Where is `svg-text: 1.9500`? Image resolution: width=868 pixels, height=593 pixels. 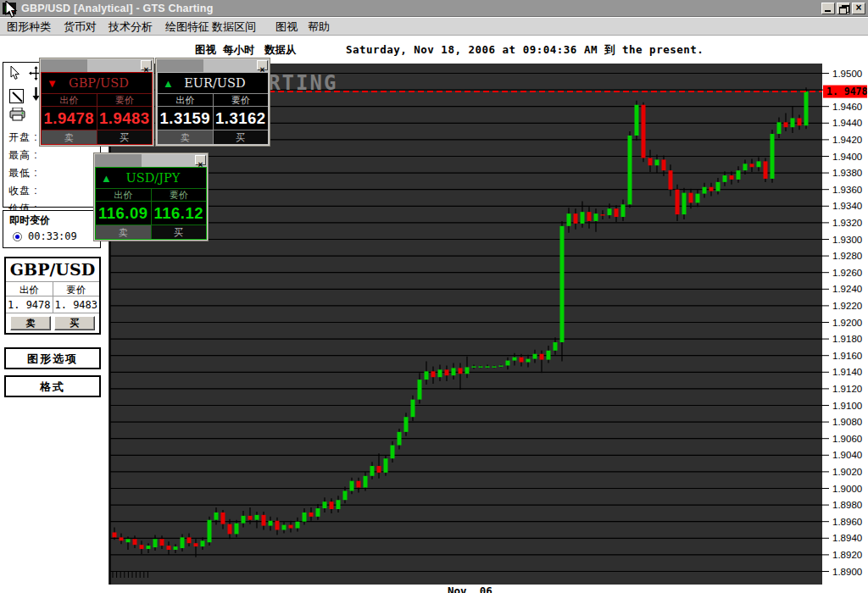
svg-text: 1.9500 is located at coordinates (848, 74).